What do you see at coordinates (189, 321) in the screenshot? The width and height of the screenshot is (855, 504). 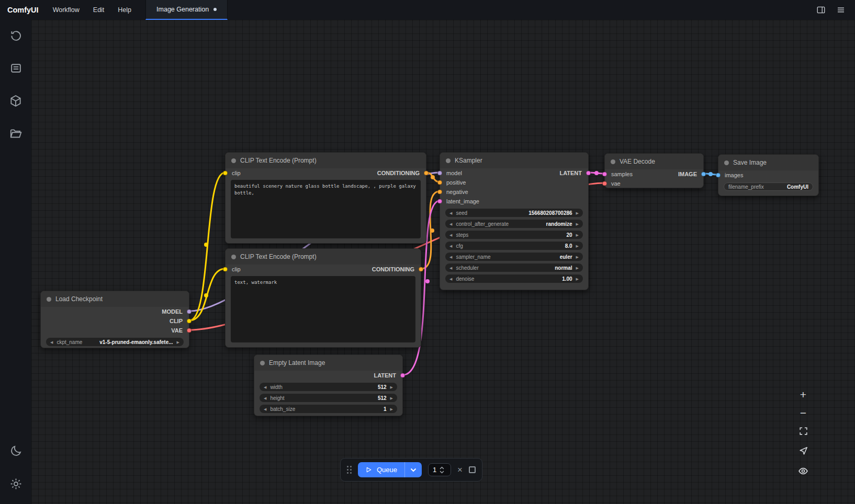 I see `output-port-clip` at bounding box center [189, 321].